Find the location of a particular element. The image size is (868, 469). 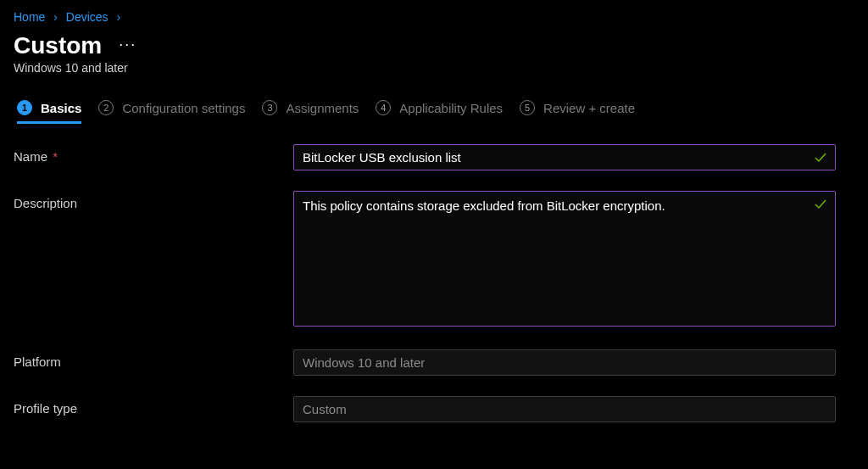

platform-value: Windows 10 and later is located at coordinates (565, 363).